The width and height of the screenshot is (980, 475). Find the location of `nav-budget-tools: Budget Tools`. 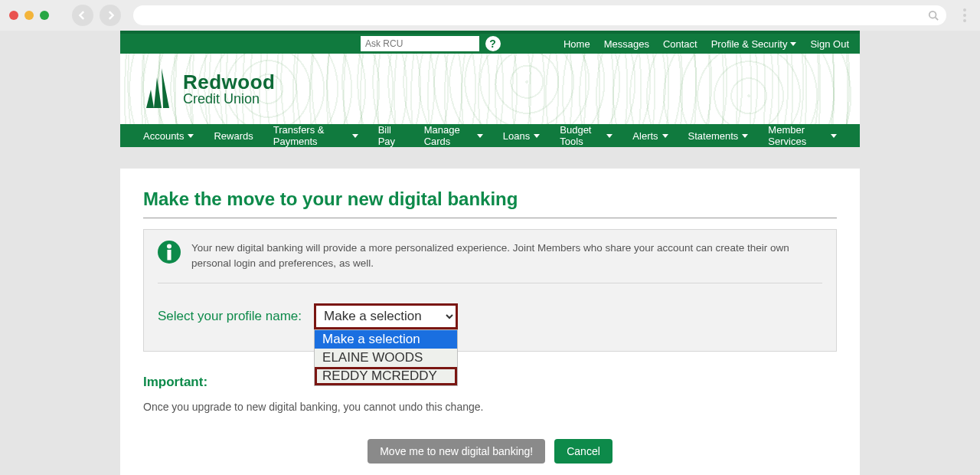

nav-budget-tools: Budget Tools is located at coordinates (586, 136).